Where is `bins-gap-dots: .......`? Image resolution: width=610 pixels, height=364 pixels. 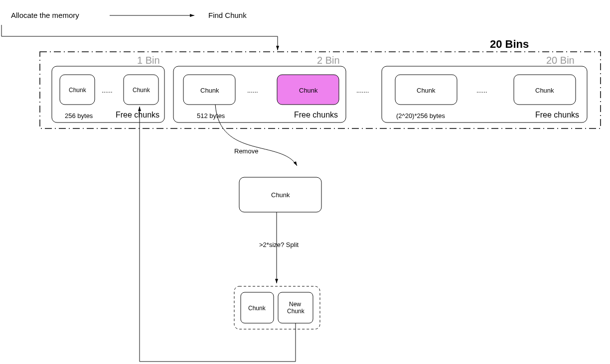 bins-gap-dots: ....... is located at coordinates (363, 91).